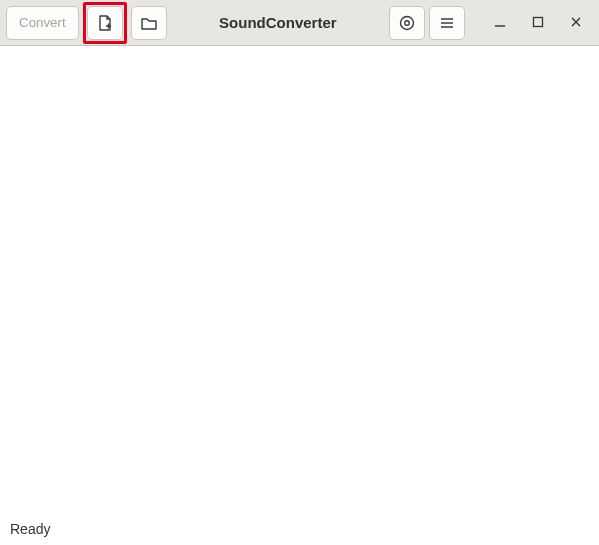 The image size is (599, 545). I want to click on convert-button-label: Convert, so click(42, 22).